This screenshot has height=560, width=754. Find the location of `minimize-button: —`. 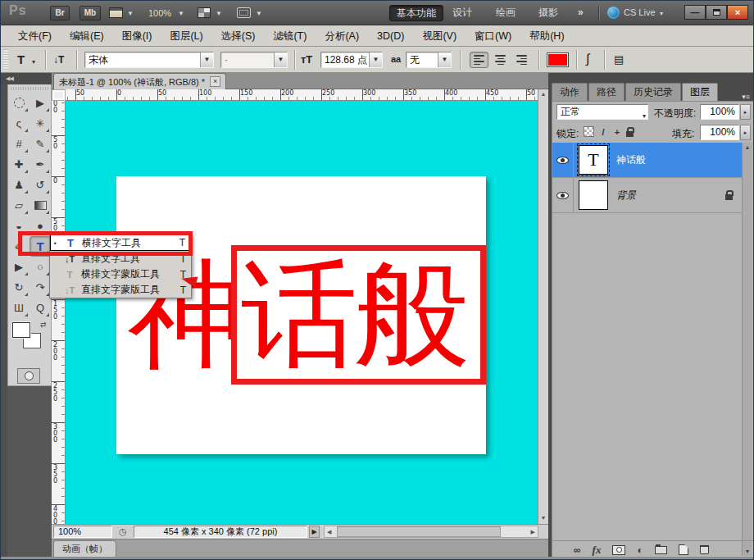

minimize-button: — is located at coordinates (695, 12).